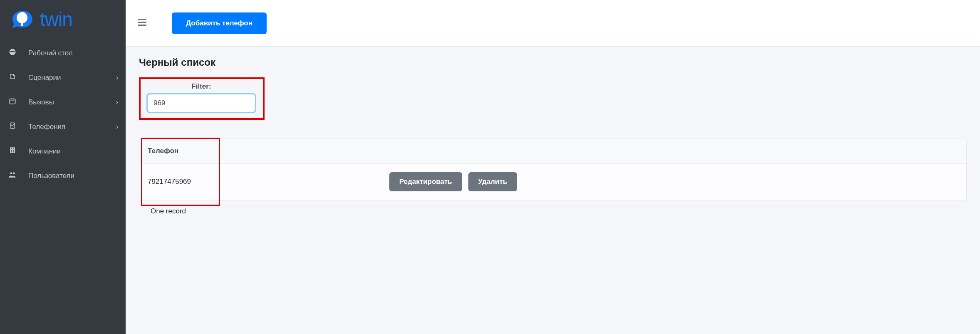  Describe the element at coordinates (72, 78) in the screenshot. I see `sidebar-item-label: Сценарии` at that location.